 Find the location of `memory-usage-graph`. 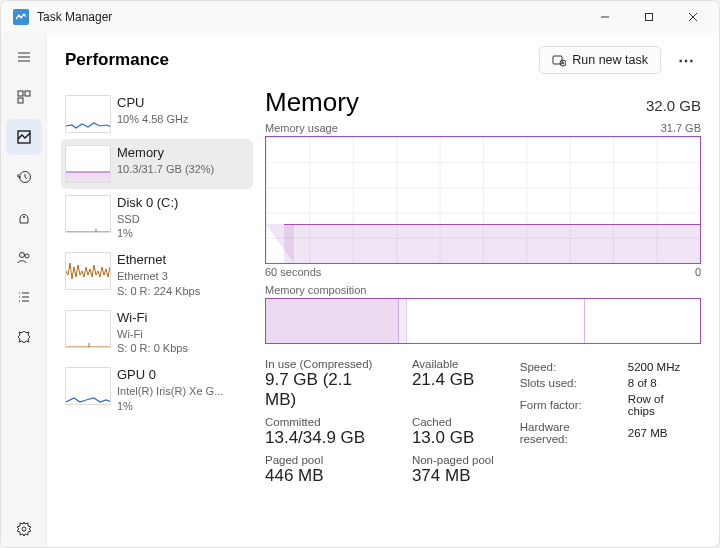

memory-usage-graph is located at coordinates (483, 200).